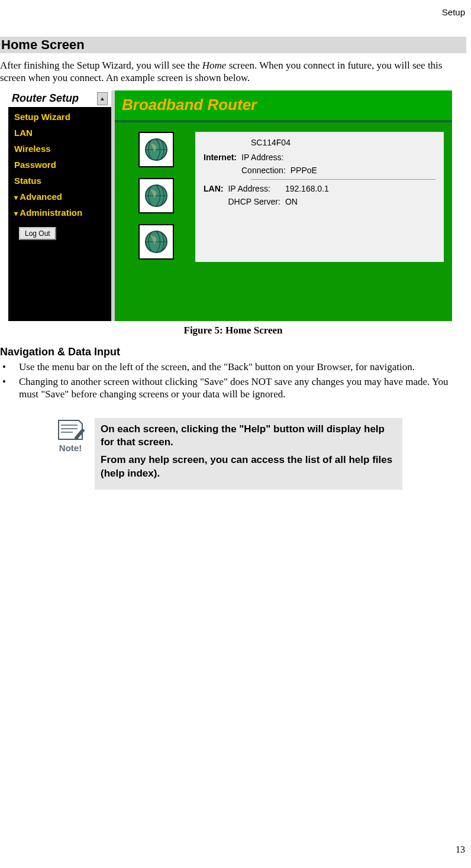  What do you see at coordinates (60, 132) in the screenshot?
I see `sidebar-item-lan: LAN` at bounding box center [60, 132].